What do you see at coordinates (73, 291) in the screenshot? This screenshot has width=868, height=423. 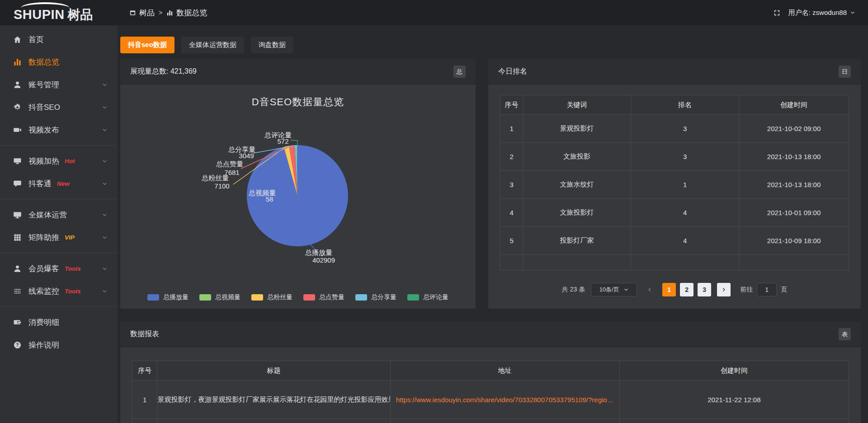 I see `menu-badge: Tools` at bounding box center [73, 291].